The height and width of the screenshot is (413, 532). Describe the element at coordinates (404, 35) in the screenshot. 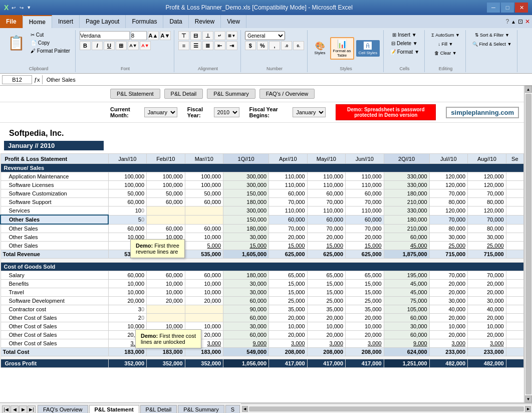

I see `insert-cells-button: ⊞ Insert ▼` at that location.